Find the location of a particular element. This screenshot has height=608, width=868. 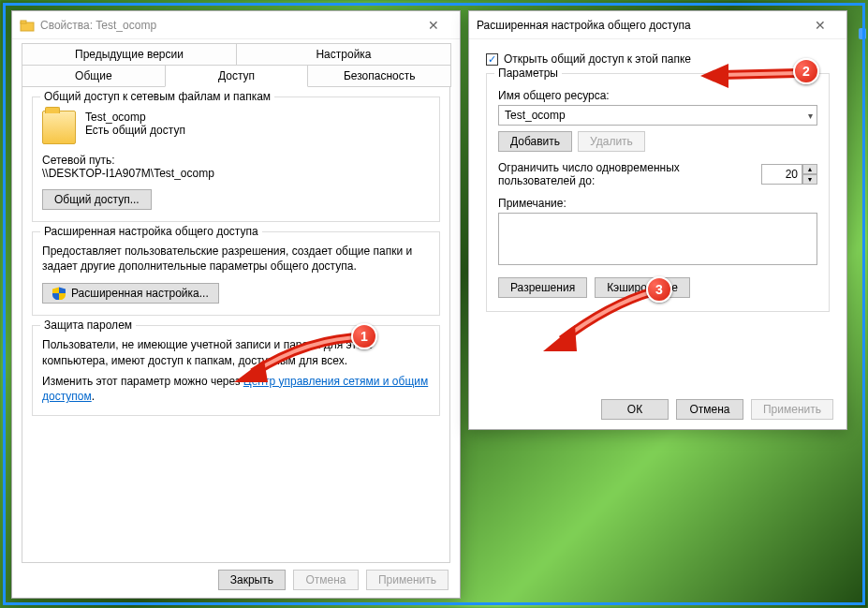

titlebar: Расширенная настройка общего доступа ✕ is located at coordinates (657, 25).